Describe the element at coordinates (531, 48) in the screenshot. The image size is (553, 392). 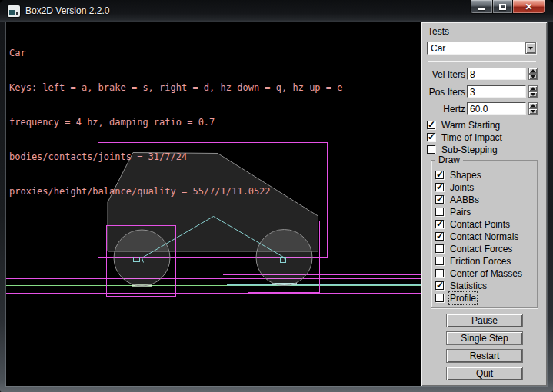
I see `chevron-down-icon` at that location.